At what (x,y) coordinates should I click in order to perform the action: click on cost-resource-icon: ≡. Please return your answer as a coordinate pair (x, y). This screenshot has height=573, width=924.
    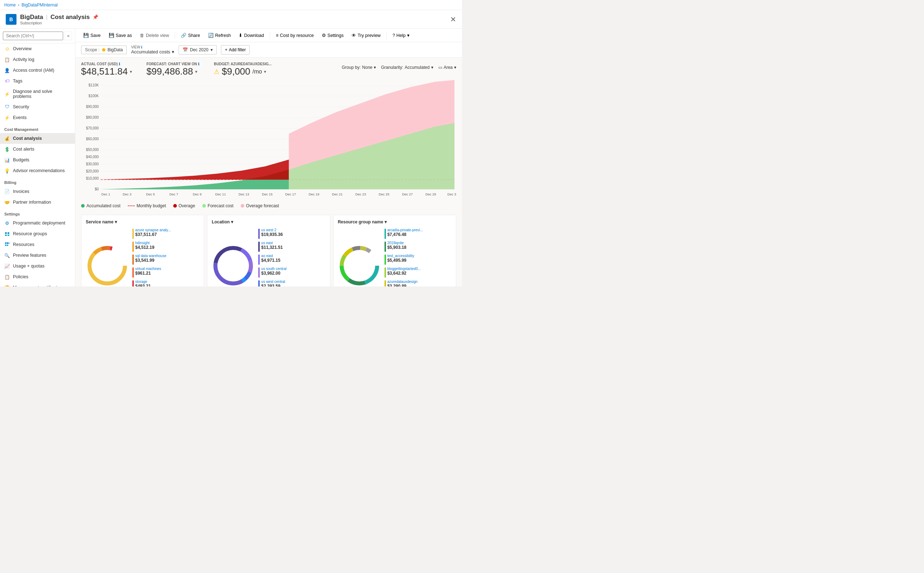
    Looking at the image, I should click on (277, 36).